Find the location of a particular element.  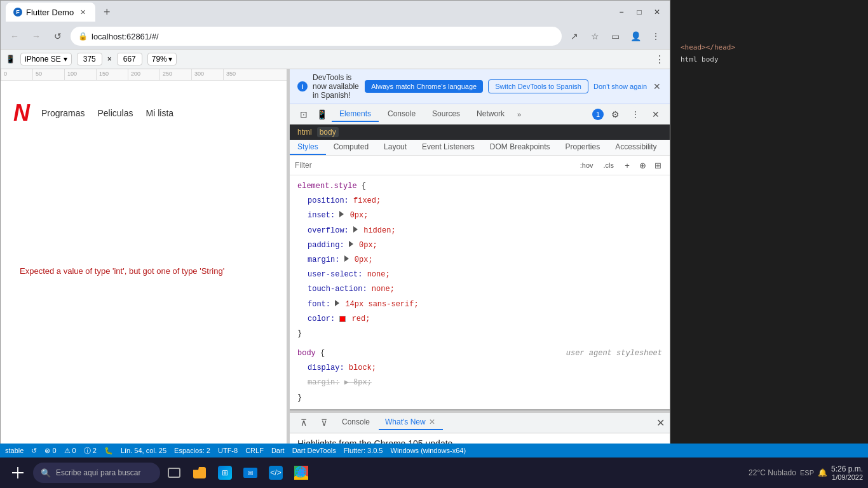

status-devtools: Dart DevTools is located at coordinates (314, 451).